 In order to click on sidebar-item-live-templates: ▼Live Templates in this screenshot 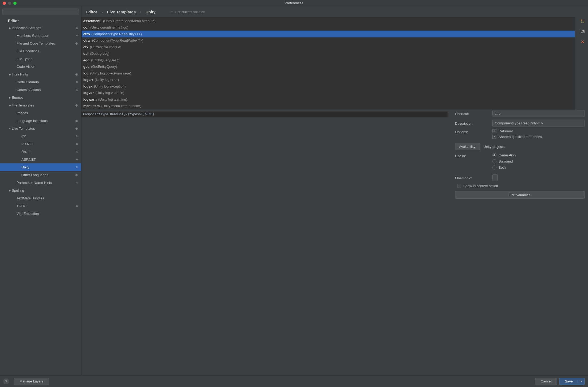, I will do `click(41, 129)`.